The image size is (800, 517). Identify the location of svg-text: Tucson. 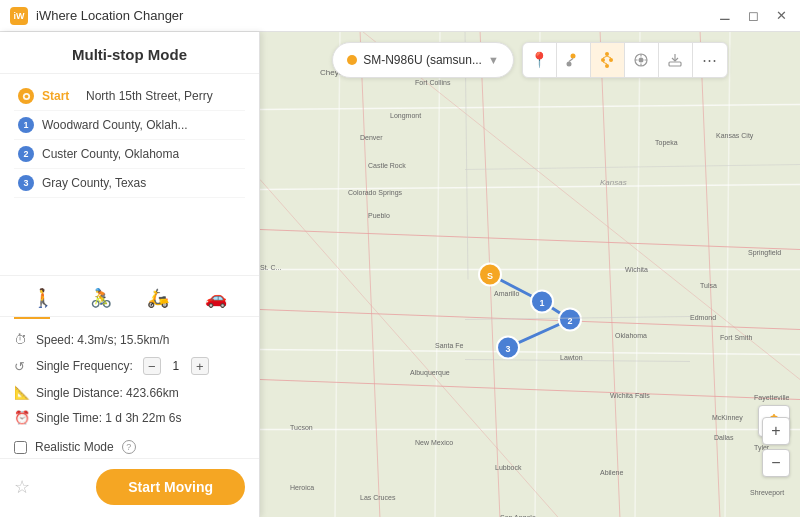
(302, 428).